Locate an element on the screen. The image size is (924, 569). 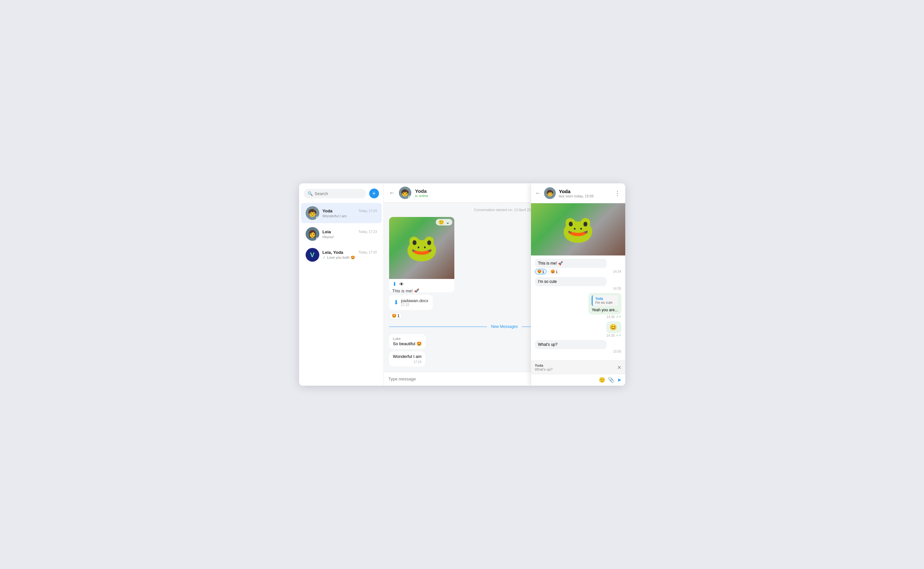
panel-messages: This is me! 🚀 😍1 😡1 14:34 is located at coordinates (578, 308).